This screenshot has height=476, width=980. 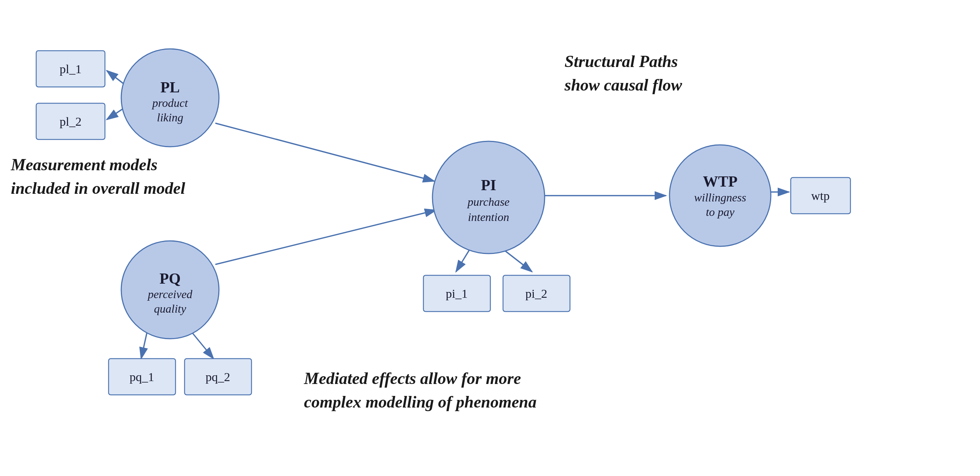 What do you see at coordinates (170, 279) in the screenshot?
I see `label-pq-main: PQ` at bounding box center [170, 279].